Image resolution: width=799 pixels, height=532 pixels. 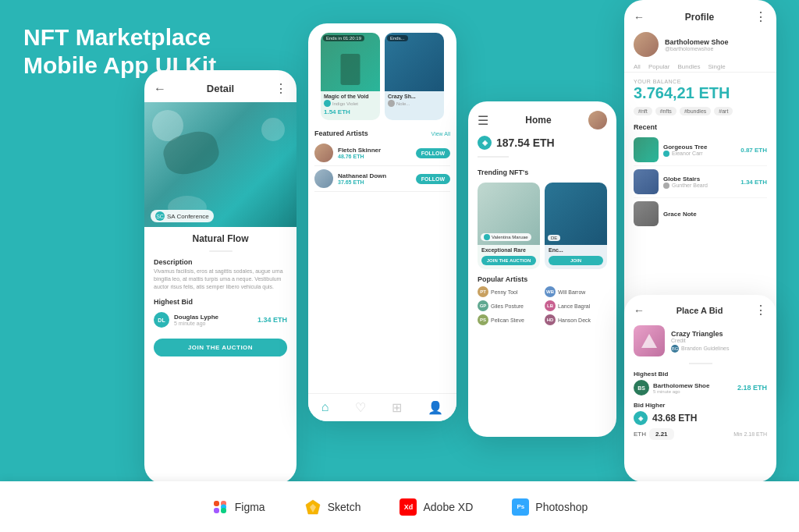 What do you see at coordinates (576, 261) in the screenshot?
I see `trend-join-btn-2: JOIN` at bounding box center [576, 261].